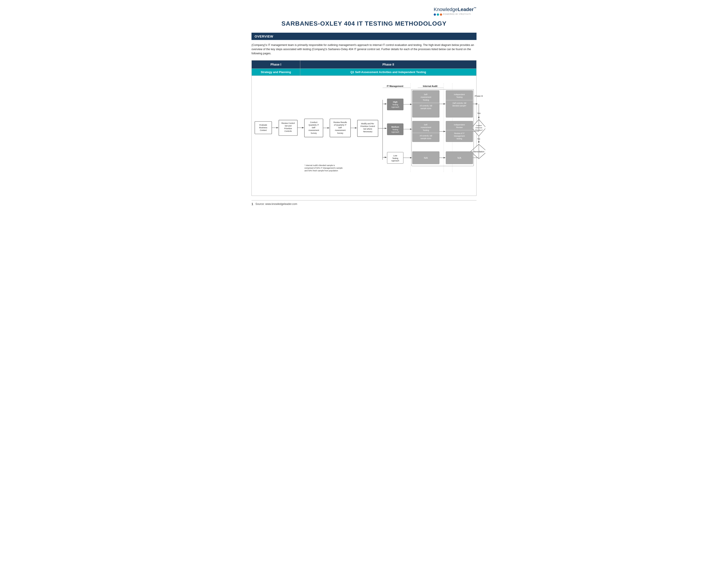 Image resolution: width=728 pixels, height=563 pixels. What do you see at coordinates (395, 102) in the screenshot?
I see `svg-text: High` at bounding box center [395, 102].